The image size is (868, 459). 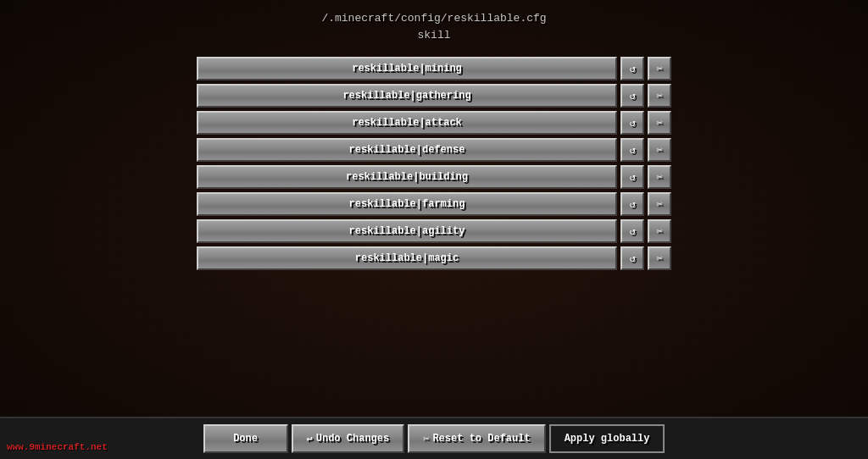 I want to click on reset-icon-button-gathering: ↺, so click(x=632, y=96).